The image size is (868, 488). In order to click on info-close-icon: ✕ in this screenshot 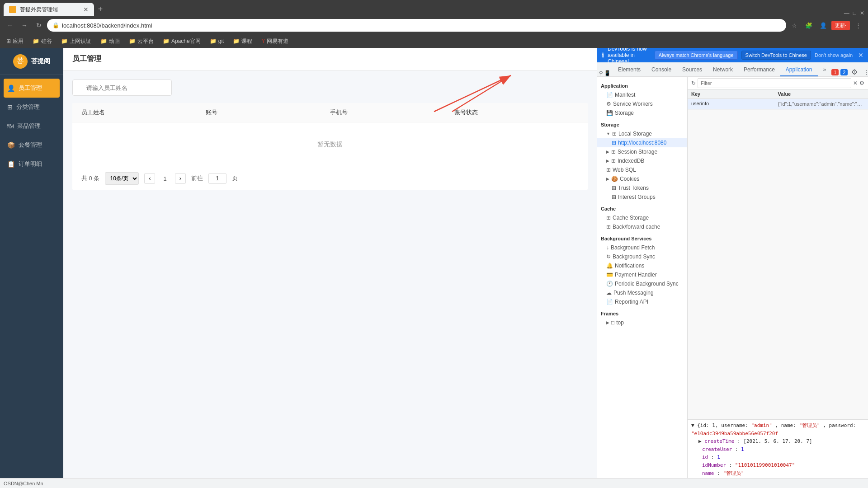, I will do `click(861, 55)`.